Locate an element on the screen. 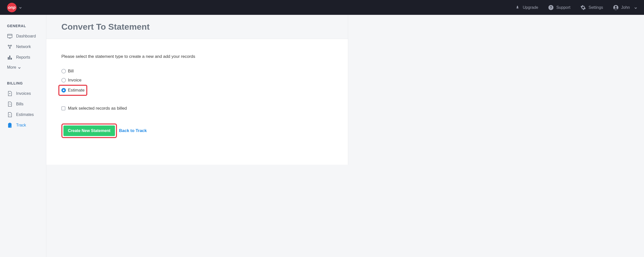 This screenshot has width=644, height=257. user-menu: John is located at coordinates (625, 8).